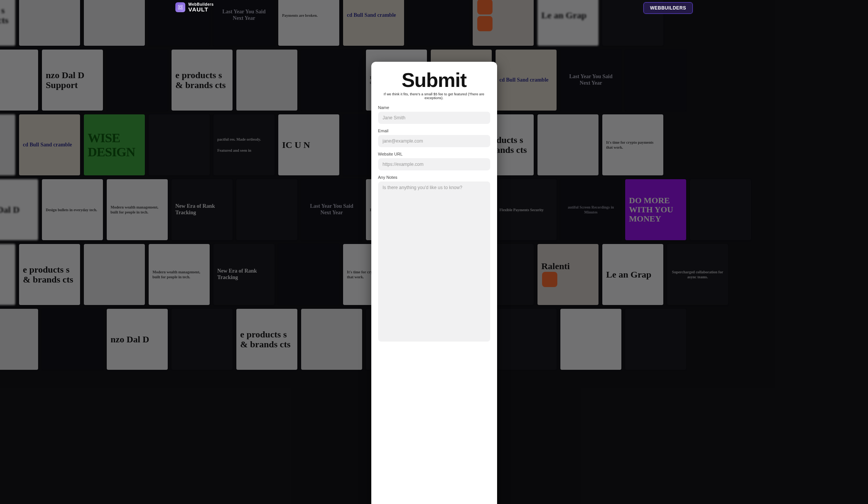  What do you see at coordinates (434, 141) in the screenshot?
I see `email-input` at bounding box center [434, 141].